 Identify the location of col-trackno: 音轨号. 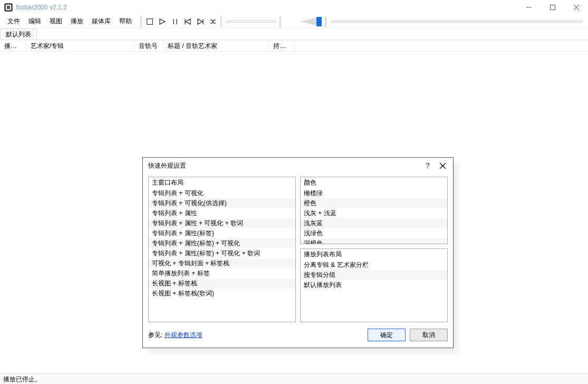
(149, 45).